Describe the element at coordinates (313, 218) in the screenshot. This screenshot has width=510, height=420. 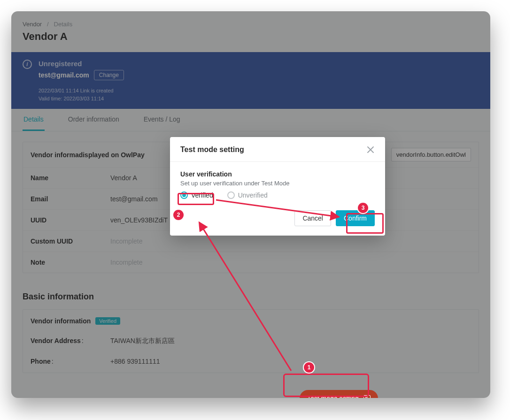
I see `cancel-button: Cancel` at that location.